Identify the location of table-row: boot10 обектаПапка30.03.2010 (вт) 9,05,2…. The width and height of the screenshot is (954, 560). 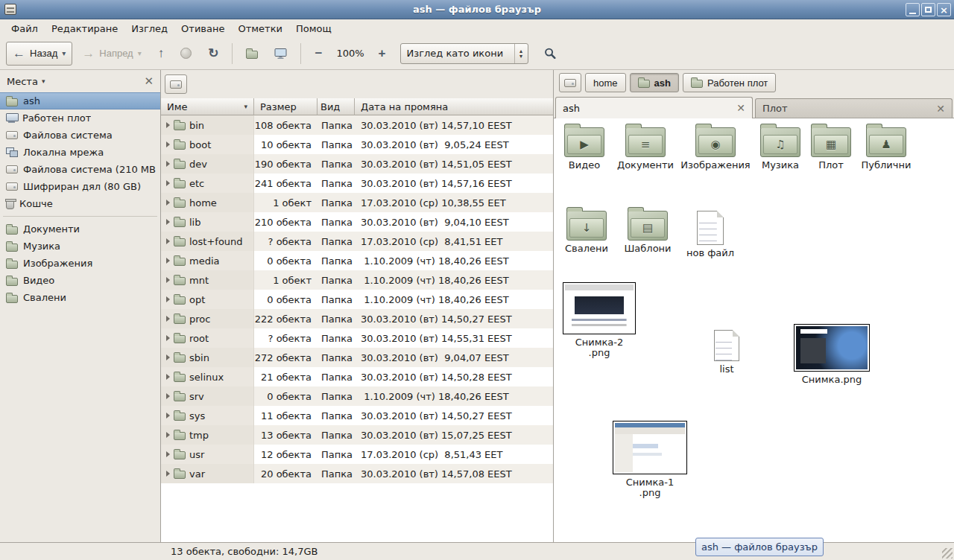
(357, 144).